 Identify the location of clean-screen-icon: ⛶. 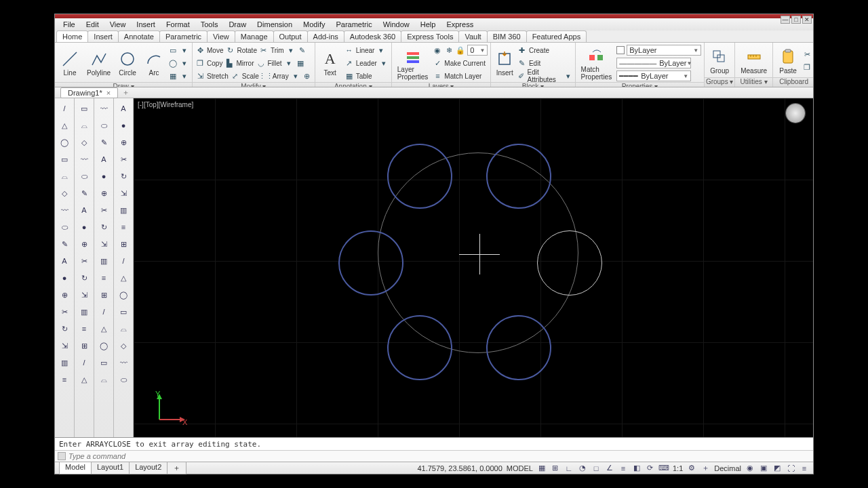
(791, 468).